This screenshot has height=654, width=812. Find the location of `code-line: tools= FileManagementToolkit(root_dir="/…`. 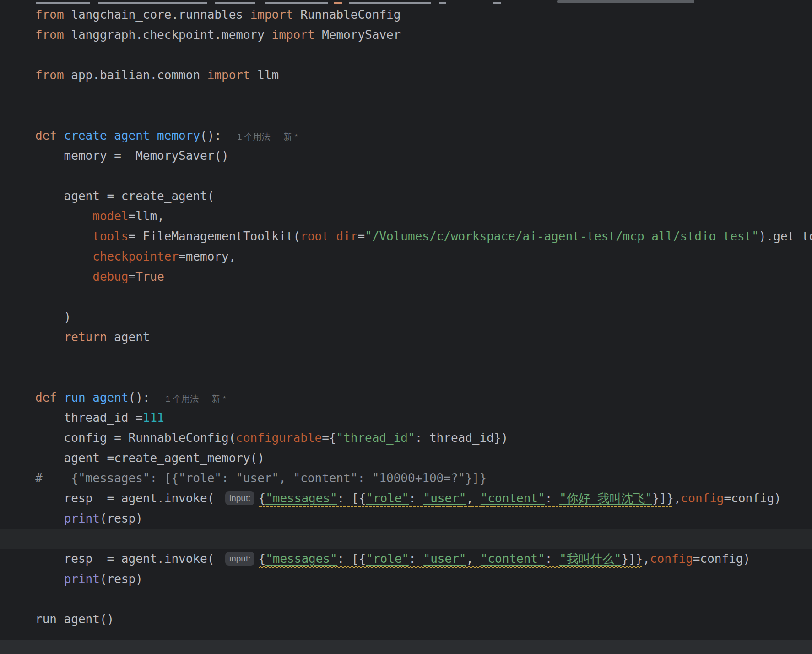

code-line: tools= FileManagementToolkit(root_dir="/… is located at coordinates (406, 236).